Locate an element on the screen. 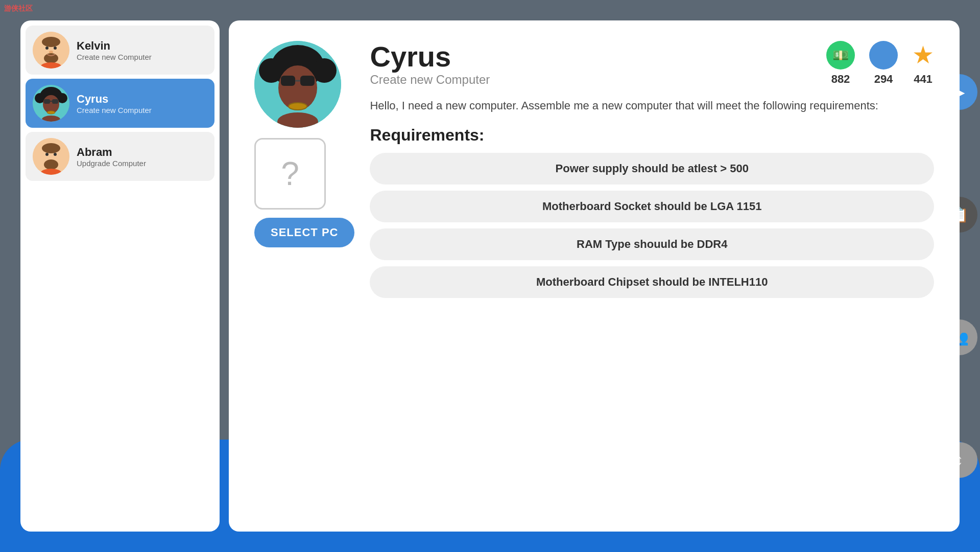 This screenshot has width=980, height=552. abram-avatar-svg is located at coordinates (51, 156).